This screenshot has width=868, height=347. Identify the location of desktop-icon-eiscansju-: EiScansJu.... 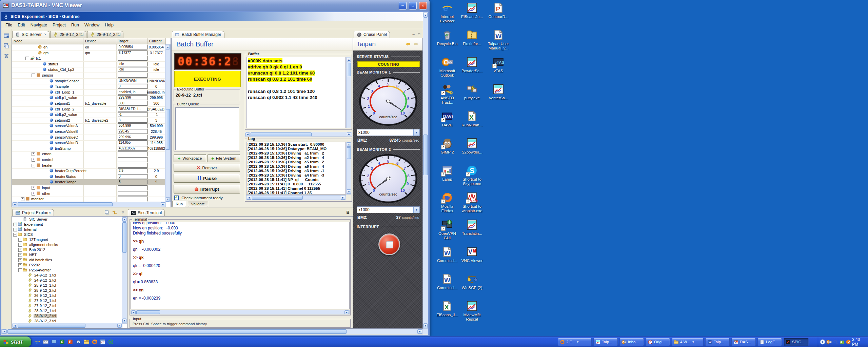
(472, 11).